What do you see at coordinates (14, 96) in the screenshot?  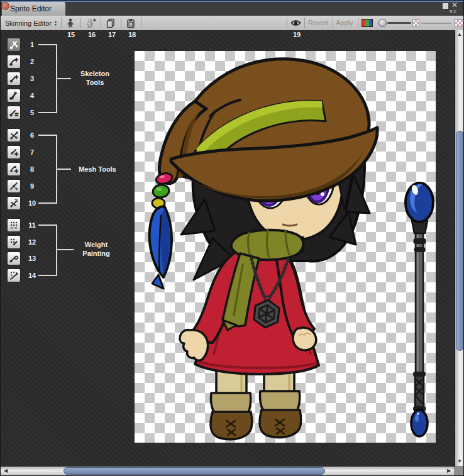 I see `split-bone-tool` at bounding box center [14, 96].